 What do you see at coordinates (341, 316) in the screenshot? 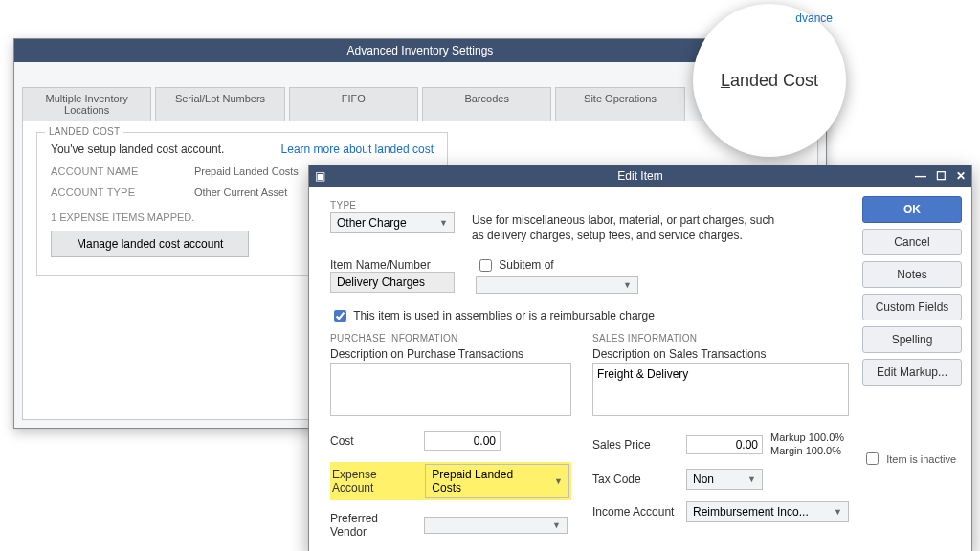
I see `assembly-checkbox` at bounding box center [341, 316].